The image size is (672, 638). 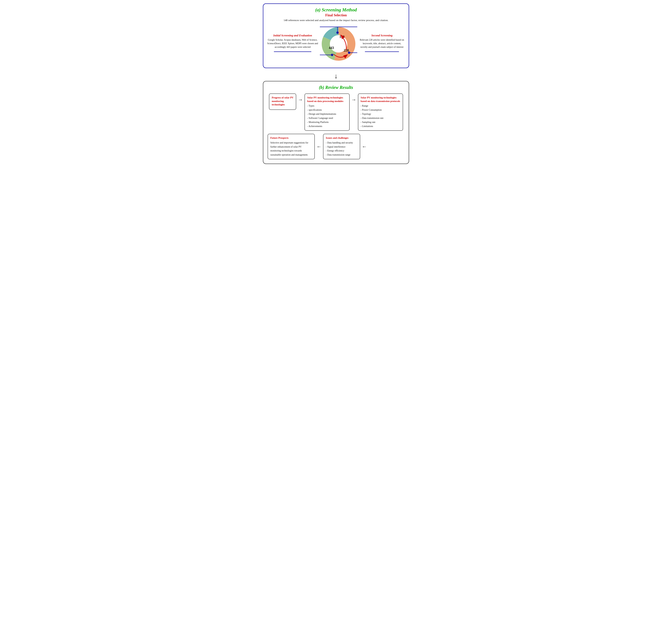 I want to click on box-data-processing: Solar PV monitoring technologies based o…, so click(x=327, y=112).